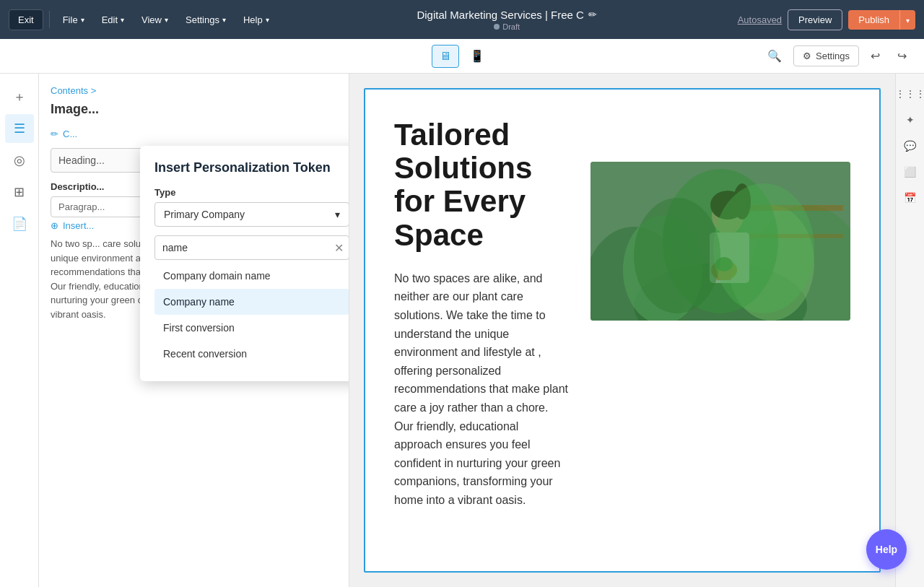  I want to click on help-chevron-icon: ▾, so click(267, 20).